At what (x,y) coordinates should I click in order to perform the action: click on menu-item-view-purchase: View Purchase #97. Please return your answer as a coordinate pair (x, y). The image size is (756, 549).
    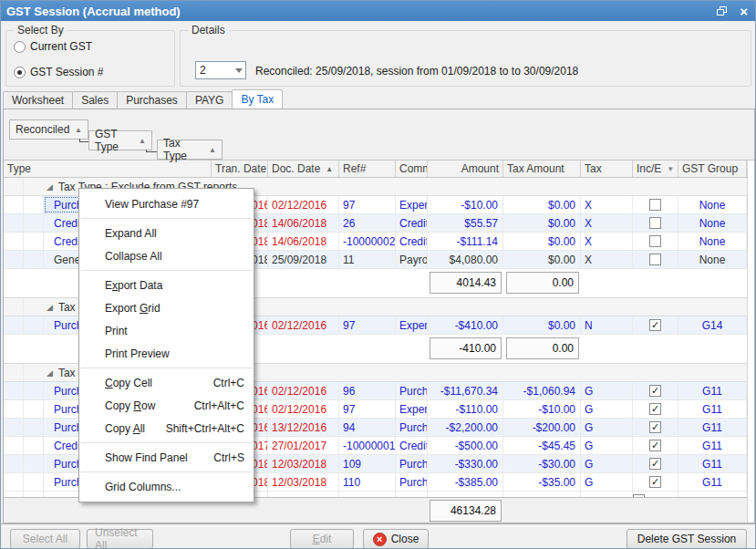
    Looking at the image, I should click on (166, 204).